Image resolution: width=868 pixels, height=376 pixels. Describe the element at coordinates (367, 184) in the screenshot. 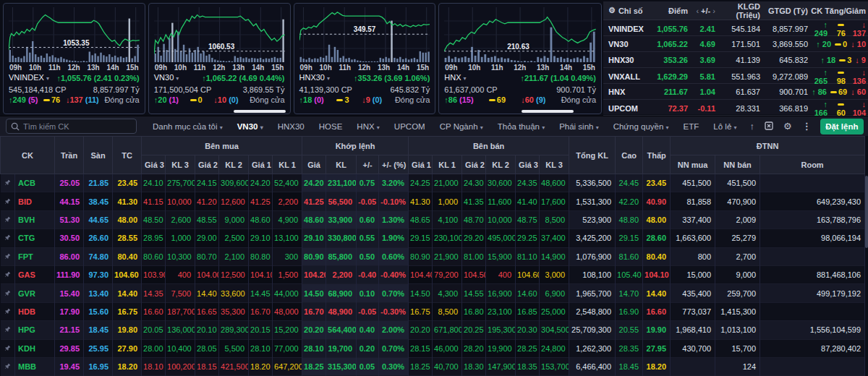

I see `matched-change: 0.75` at that location.